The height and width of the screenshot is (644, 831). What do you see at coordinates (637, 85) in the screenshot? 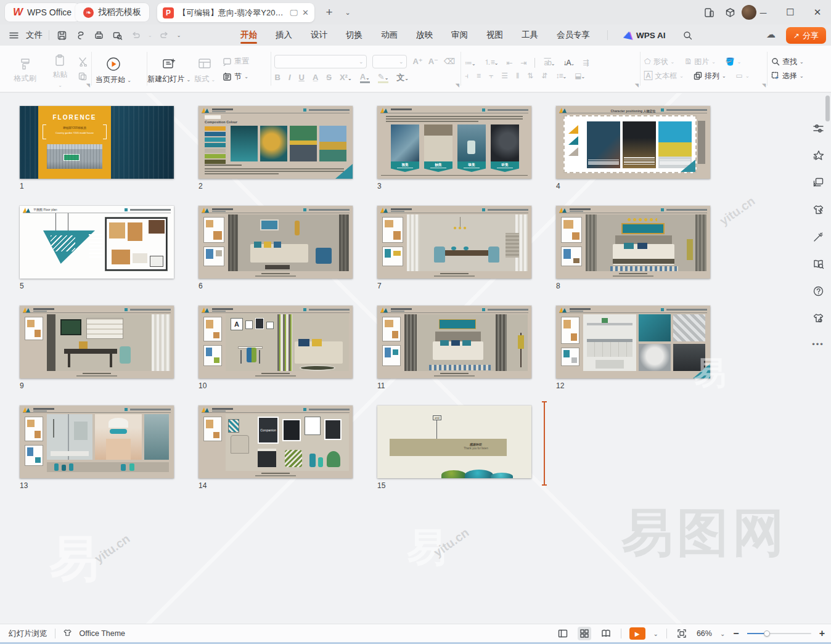
I see `paragraph-dialog-launcher: ◥` at bounding box center [637, 85].